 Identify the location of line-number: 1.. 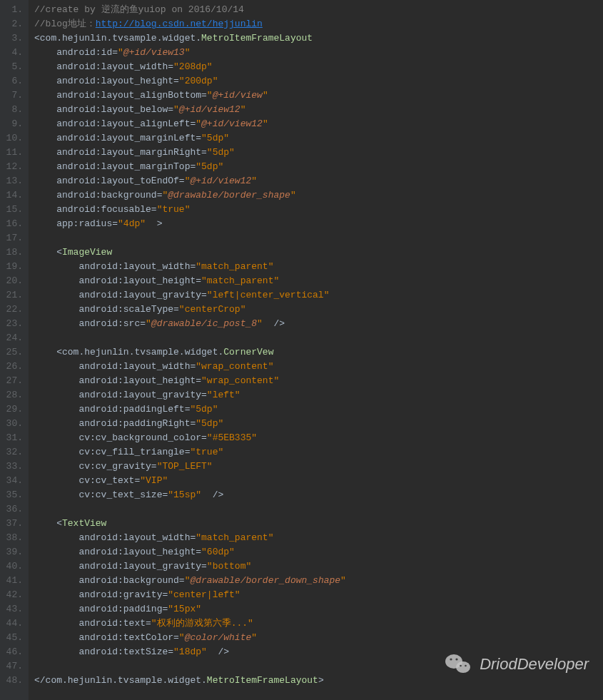
(13, 10).